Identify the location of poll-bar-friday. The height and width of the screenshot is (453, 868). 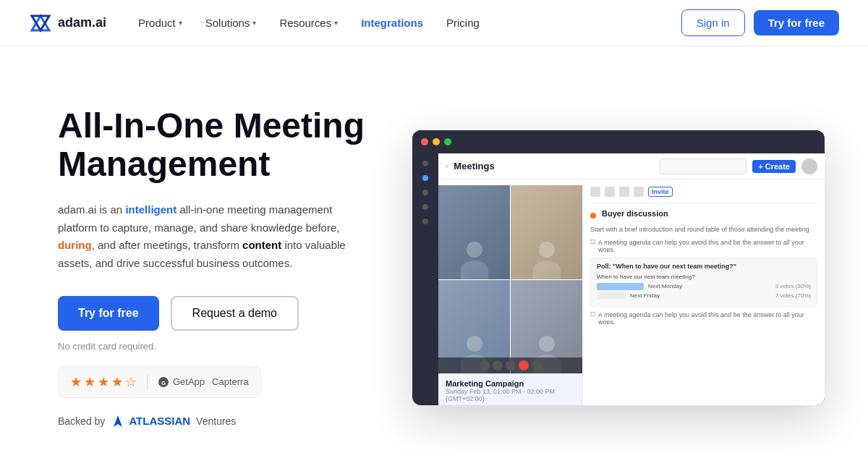
(611, 296).